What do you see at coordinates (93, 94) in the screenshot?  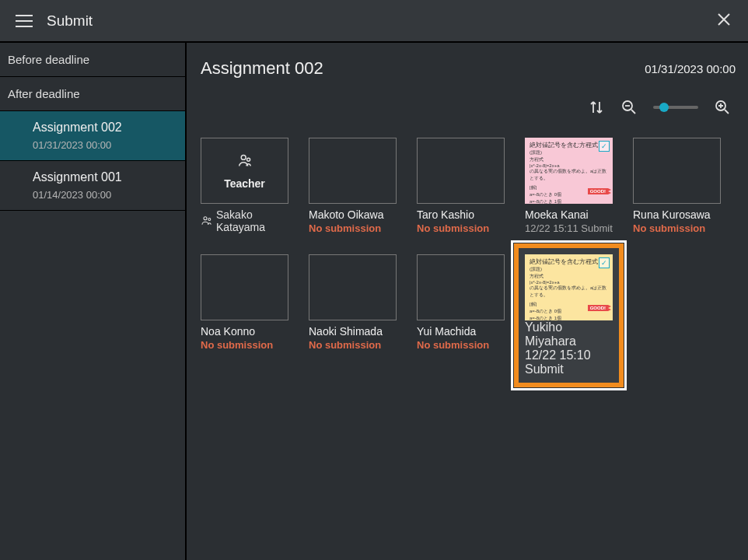 I see `section-after-deadline: After deadline` at bounding box center [93, 94].